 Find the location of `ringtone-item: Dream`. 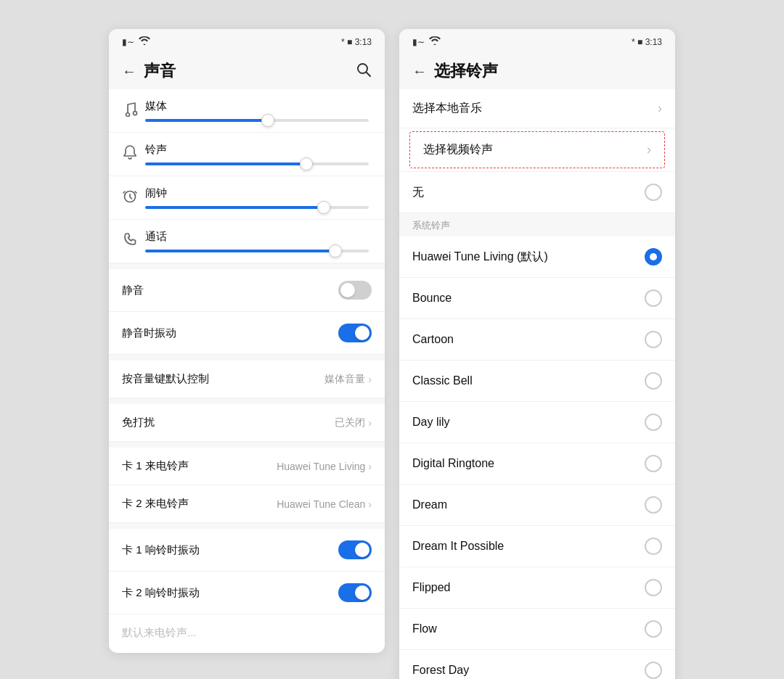

ringtone-item: Dream is located at coordinates (537, 505).